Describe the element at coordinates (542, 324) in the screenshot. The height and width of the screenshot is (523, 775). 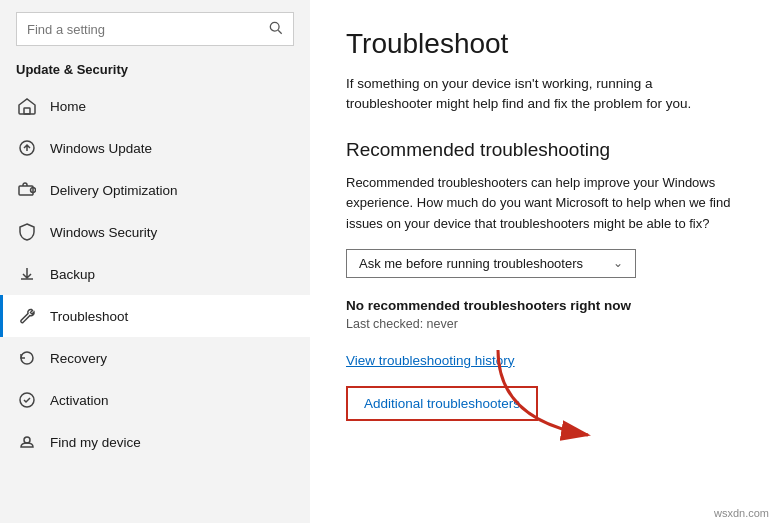
I see `last-checked-text: Last checked: never` at that location.